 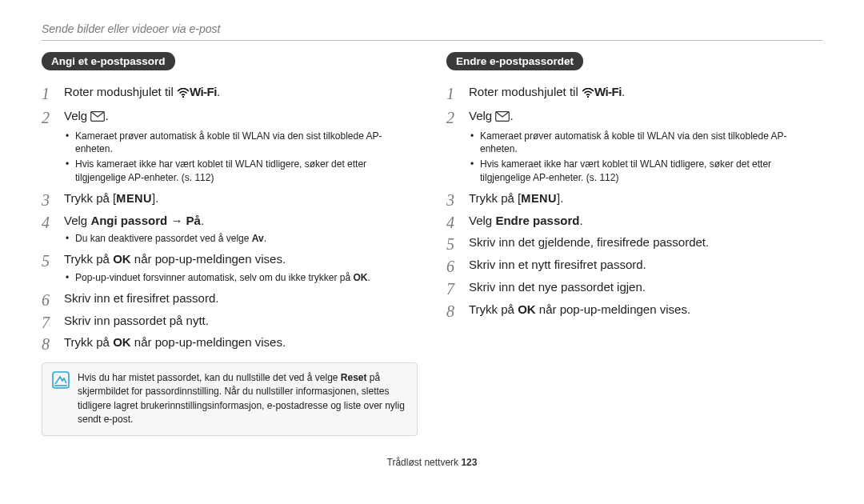 I want to click on step-bold: Endre passord, so click(x=538, y=221).